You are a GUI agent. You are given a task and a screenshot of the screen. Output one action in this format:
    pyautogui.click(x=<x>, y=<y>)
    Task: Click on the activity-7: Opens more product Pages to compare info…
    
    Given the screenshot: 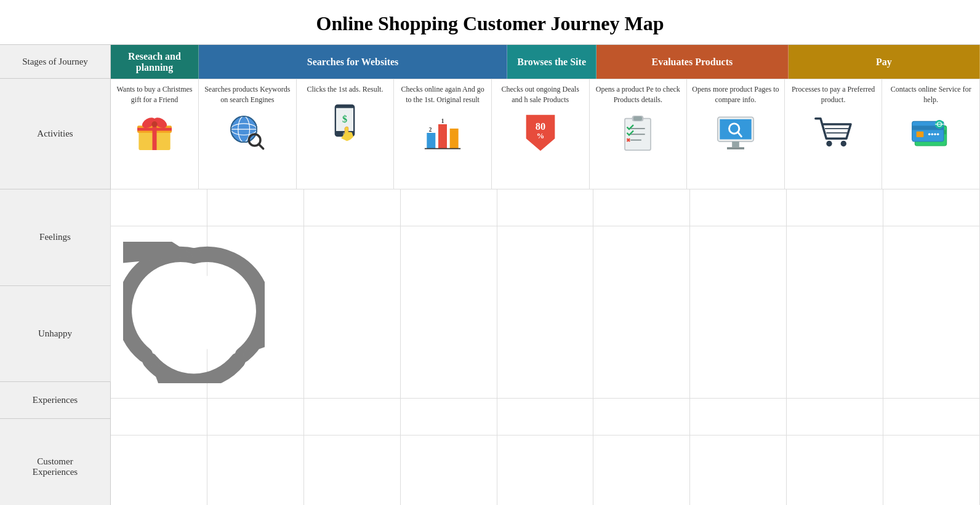 What is the action you would take?
    pyautogui.click(x=736, y=134)
    